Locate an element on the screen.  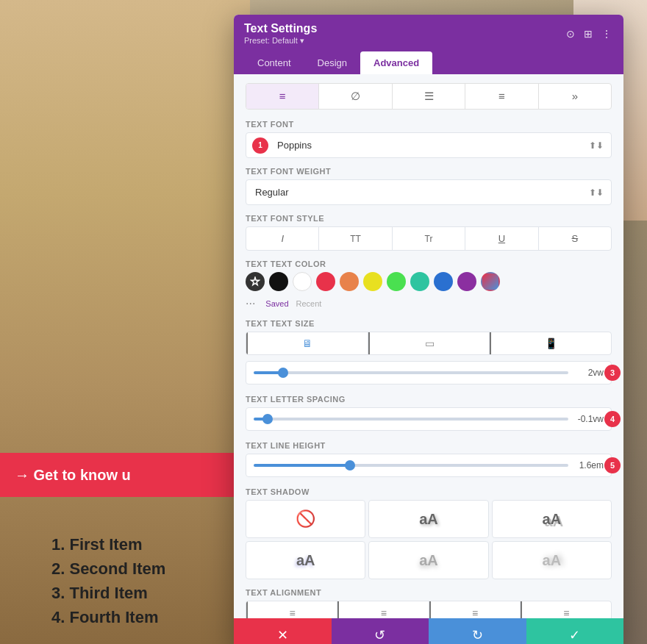
align-justify: ≡ is located at coordinates (566, 610).